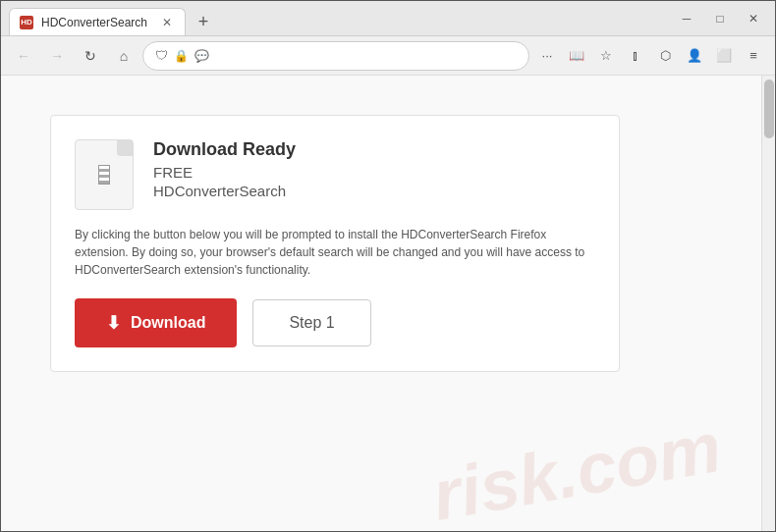 The width and height of the screenshot is (776, 532). Describe the element at coordinates (155, 323) in the screenshot. I see `download-button: ⬇ Download` at that location.